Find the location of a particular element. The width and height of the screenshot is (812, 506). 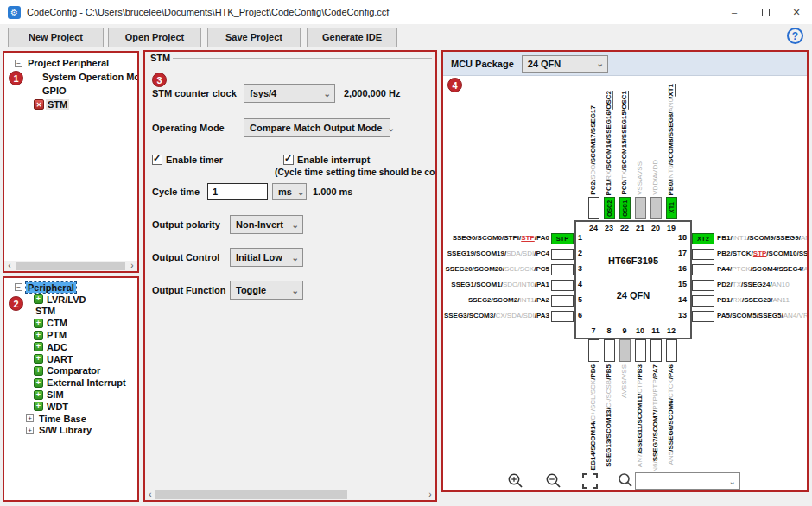

tree-item-stm: STM is located at coordinates (86, 312).